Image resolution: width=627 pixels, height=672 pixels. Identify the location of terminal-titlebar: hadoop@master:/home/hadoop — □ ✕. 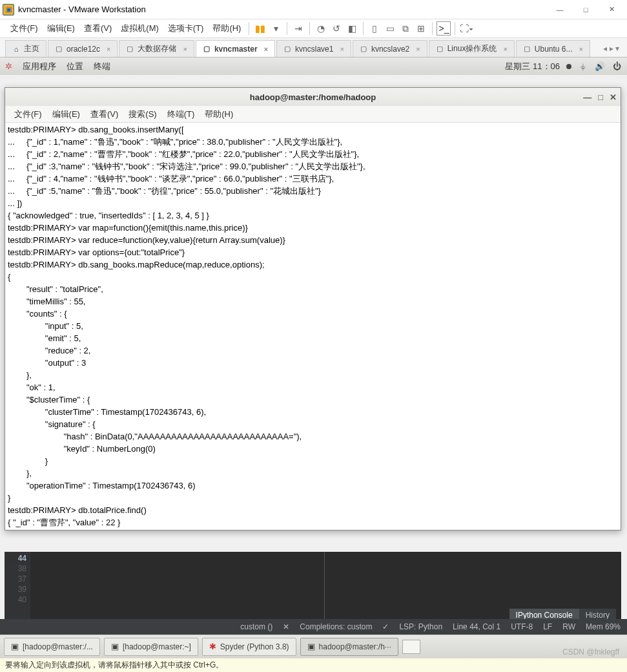
(313, 97).